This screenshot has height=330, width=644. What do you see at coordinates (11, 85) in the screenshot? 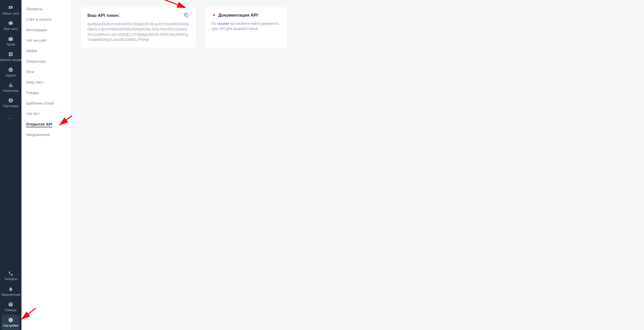
I see `bars-icon` at bounding box center [11, 85].